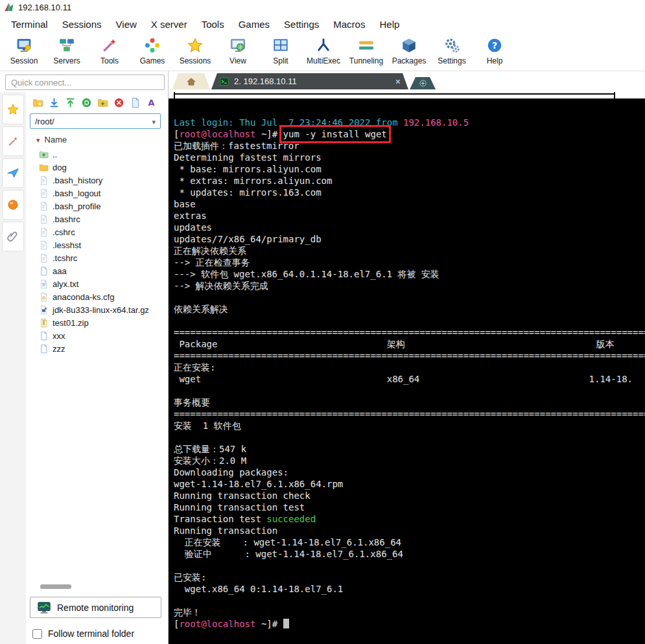 Image resolution: width=645 pixels, height=644 pixels. Describe the element at coordinates (97, 245) in the screenshot. I see `file-item: .lesshst` at that location.